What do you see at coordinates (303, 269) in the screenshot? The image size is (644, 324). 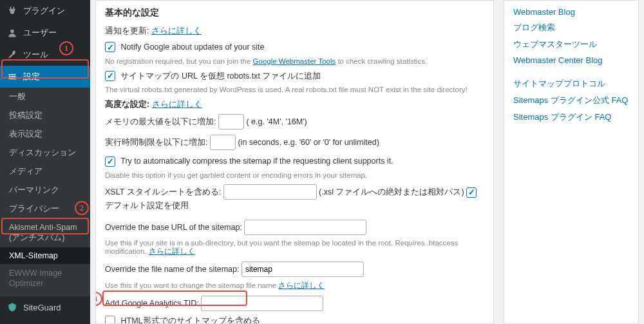 I see `override-name-input` at bounding box center [303, 269].